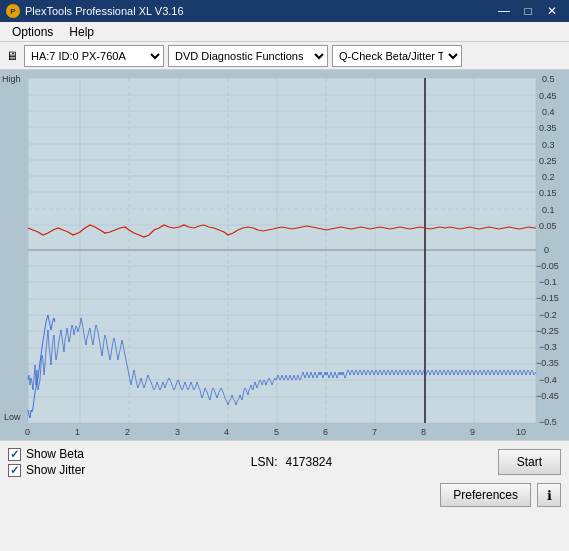  Describe the element at coordinates (12, 56) in the screenshot. I see `drive-icon: 🖥` at that location.